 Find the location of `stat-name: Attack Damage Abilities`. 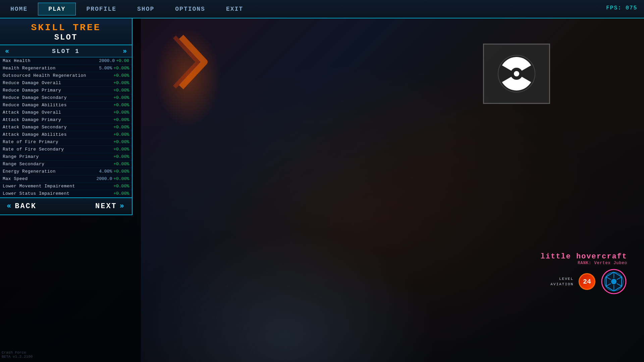

stat-name: Attack Damage Abilities is located at coordinates (35, 135).